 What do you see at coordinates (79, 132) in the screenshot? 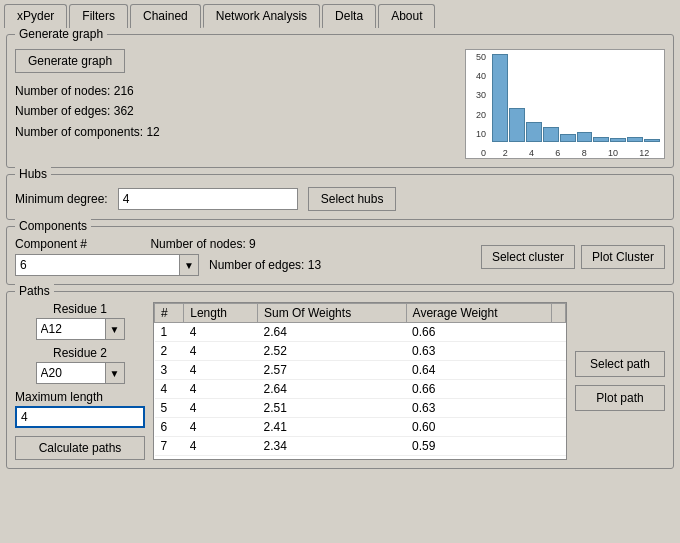
I see `components-label: Number of components:` at bounding box center [79, 132].